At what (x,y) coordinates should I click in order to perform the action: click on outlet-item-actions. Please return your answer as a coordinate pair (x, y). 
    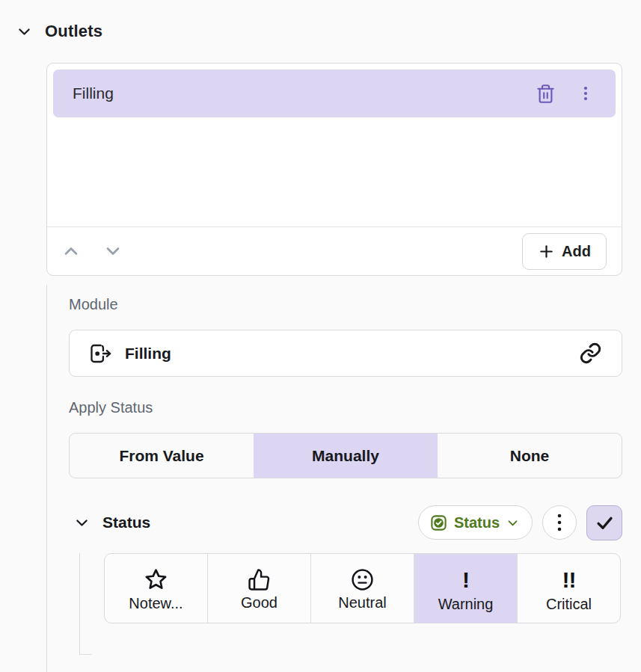
    Looking at the image, I should click on (565, 94).